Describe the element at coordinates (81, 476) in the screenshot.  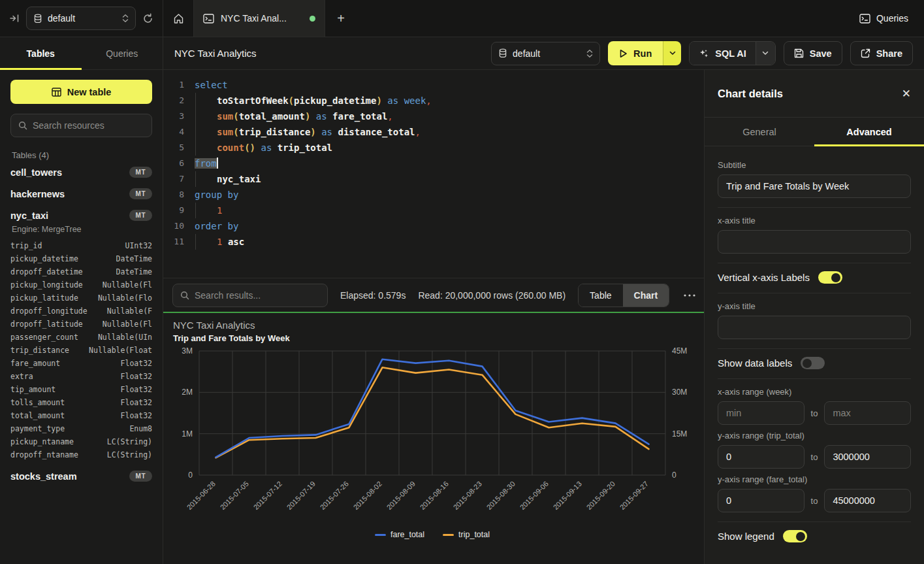
I see `table-list-item: stocks_streamMT` at that location.